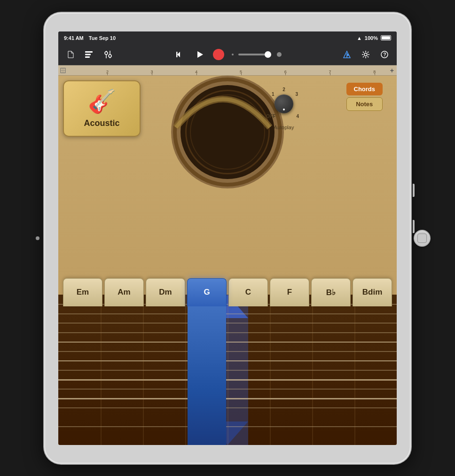  I want to click on chord-keys-row: Em Am Dm G C F B♭ Bdim, so click(228, 292).